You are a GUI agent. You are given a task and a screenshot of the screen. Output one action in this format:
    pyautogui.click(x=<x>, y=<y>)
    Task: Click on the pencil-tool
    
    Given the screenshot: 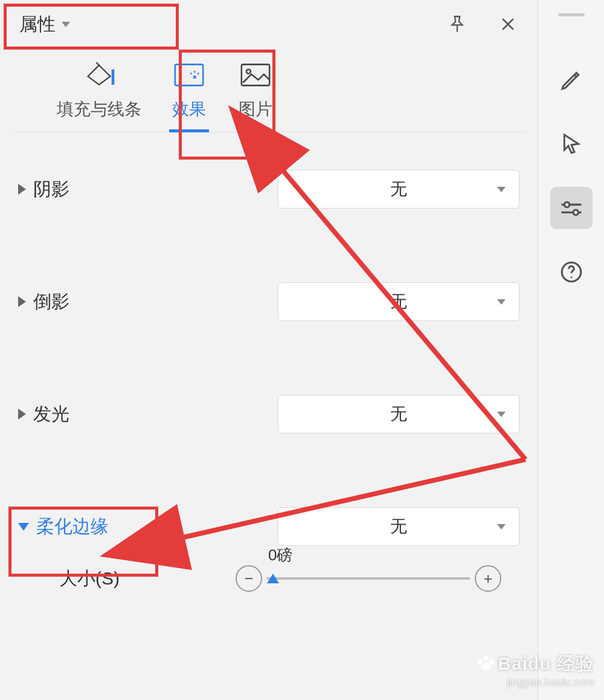 What is the action you would take?
    pyautogui.click(x=571, y=80)
    